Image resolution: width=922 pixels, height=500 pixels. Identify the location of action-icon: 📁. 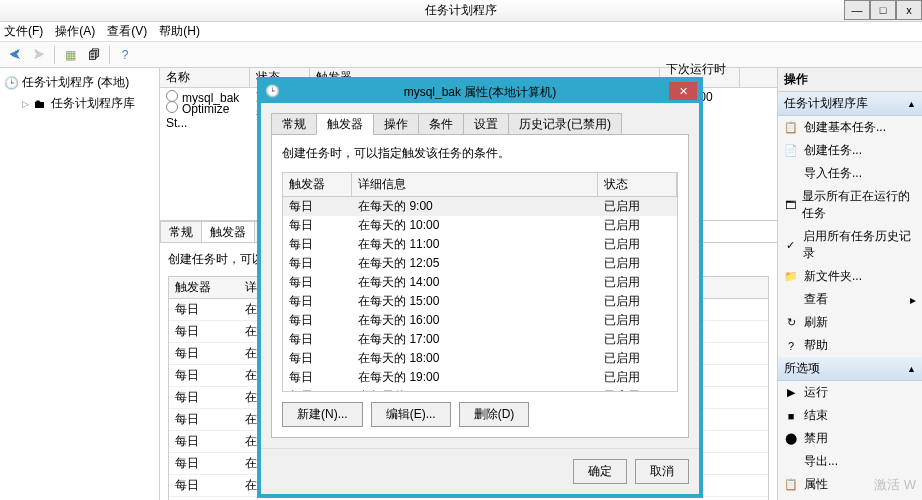
(791, 277).